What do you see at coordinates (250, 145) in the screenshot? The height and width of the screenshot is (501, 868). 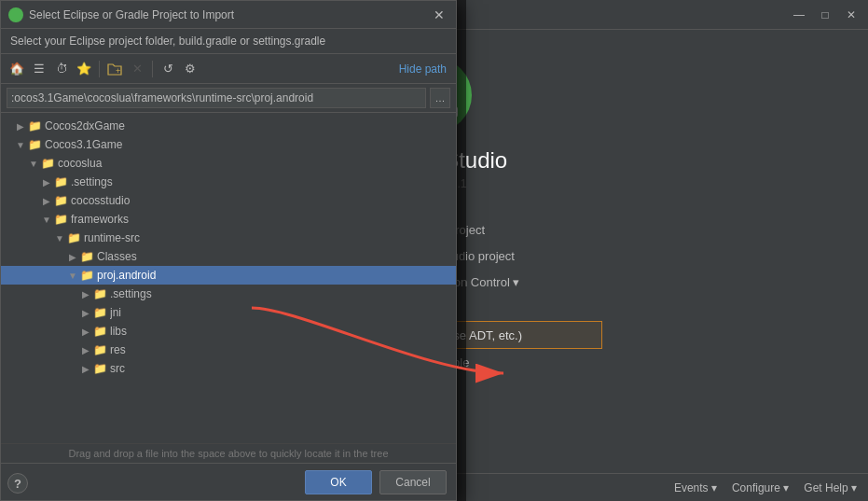 I see `tree-label-cocos31: Cocos3.1Game` at bounding box center [250, 145].